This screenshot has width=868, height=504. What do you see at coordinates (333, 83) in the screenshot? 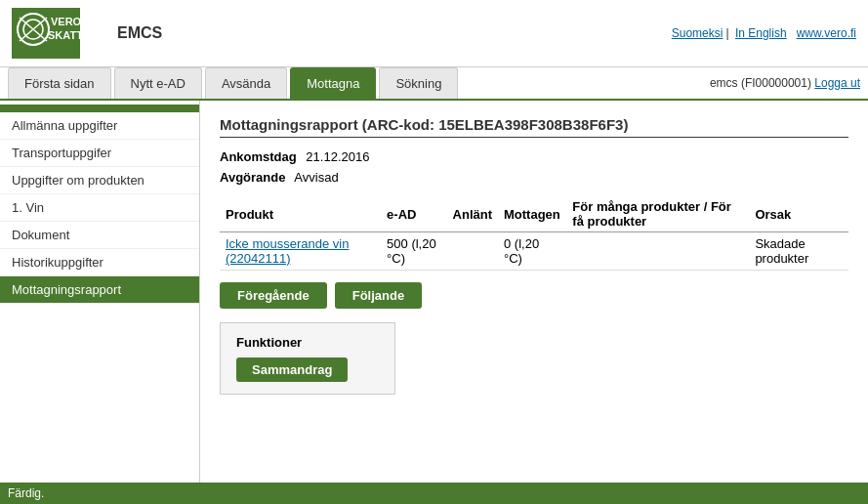
I see `tab-mottagna: Mottagna` at bounding box center [333, 83].